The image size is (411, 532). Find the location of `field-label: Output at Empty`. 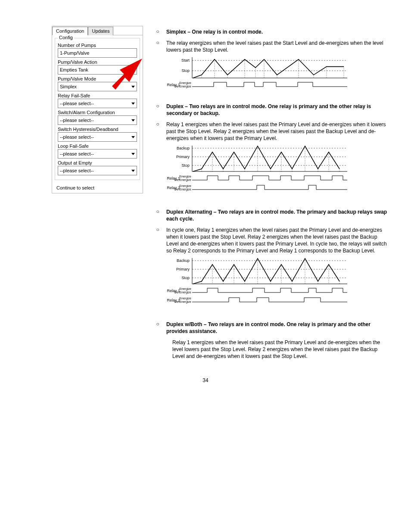

field-label: Output at Empty is located at coordinates (97, 163).